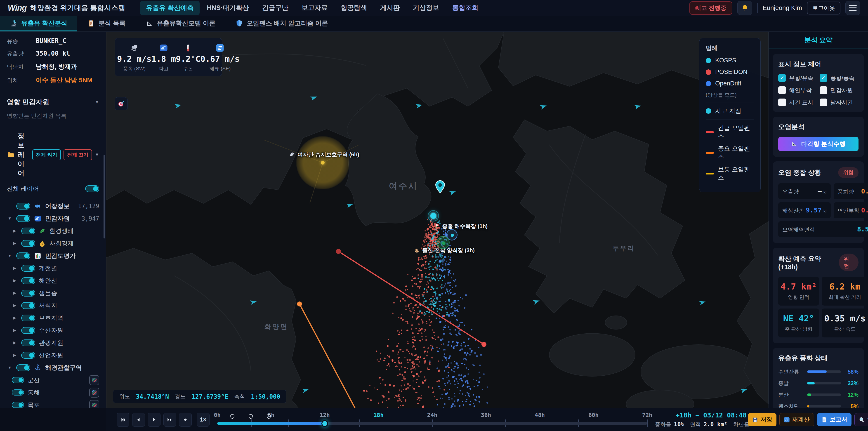 The height and width of the screenshot is (431, 868). Describe the element at coordinates (801, 420) in the screenshot. I see `action-button-label: 재계산` at that location.